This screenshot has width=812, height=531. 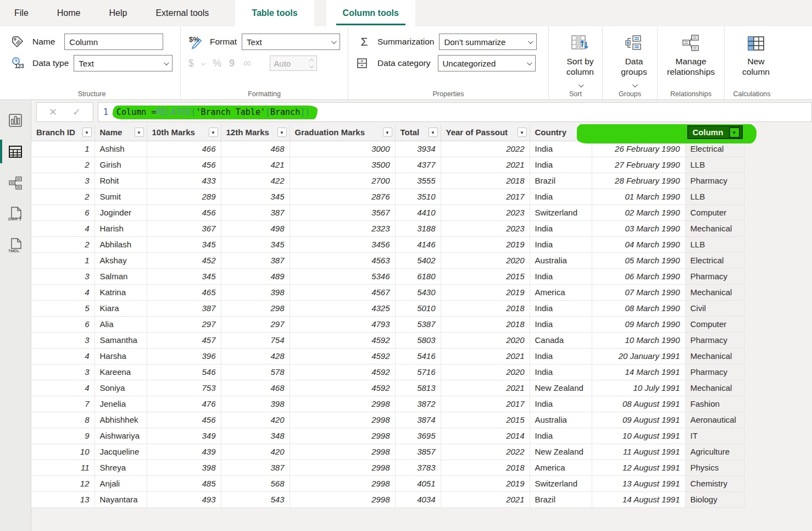 What do you see at coordinates (53, 112) in the screenshot?
I see `cancel-formula-button: ✕` at bounding box center [53, 112].